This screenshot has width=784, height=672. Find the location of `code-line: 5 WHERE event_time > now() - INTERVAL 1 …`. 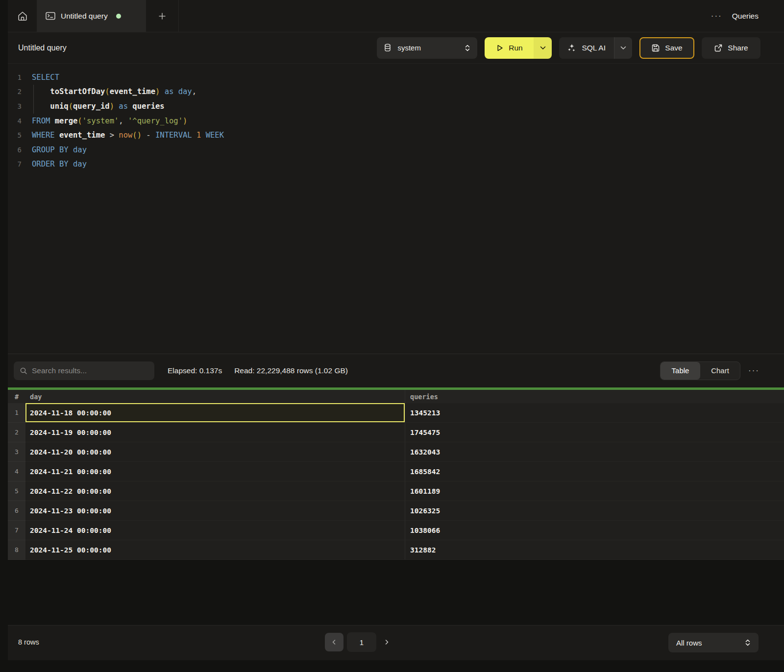

code-line: 5 WHERE event_time > now() - INTERVAL 1 … is located at coordinates (396, 135).